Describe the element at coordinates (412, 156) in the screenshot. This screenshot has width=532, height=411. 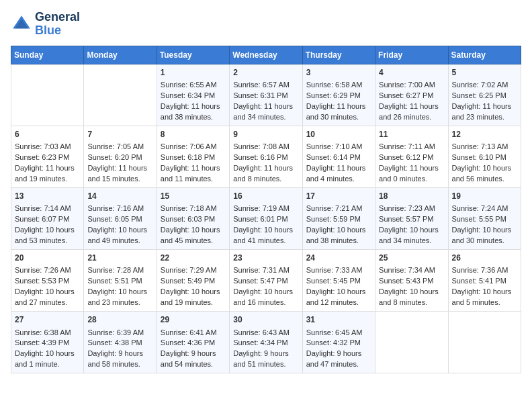
I see `calendar-cell: 11Sunrise: 7:11 AMSunset: 6:12 PMDayligh…` at that location.